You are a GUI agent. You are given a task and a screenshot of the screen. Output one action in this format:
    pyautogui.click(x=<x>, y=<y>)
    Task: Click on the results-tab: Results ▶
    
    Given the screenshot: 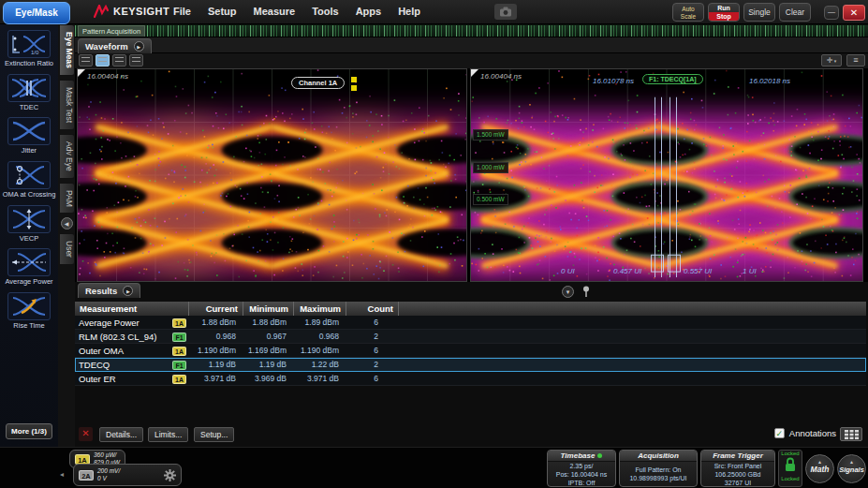 What is the action you would take?
    pyautogui.click(x=109, y=290)
    